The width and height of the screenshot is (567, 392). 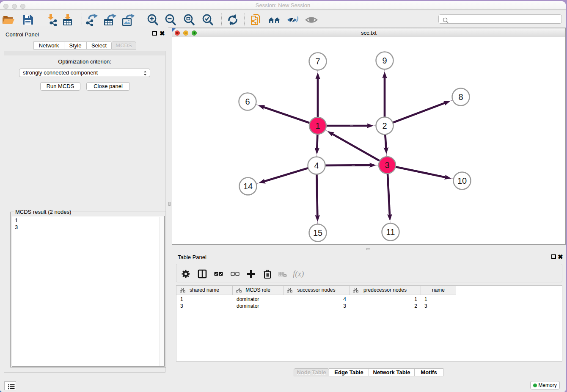 I want to click on svg-text: 10, so click(x=462, y=181).